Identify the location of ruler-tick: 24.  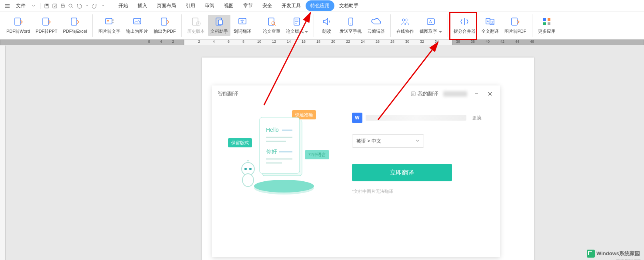
(363, 42).